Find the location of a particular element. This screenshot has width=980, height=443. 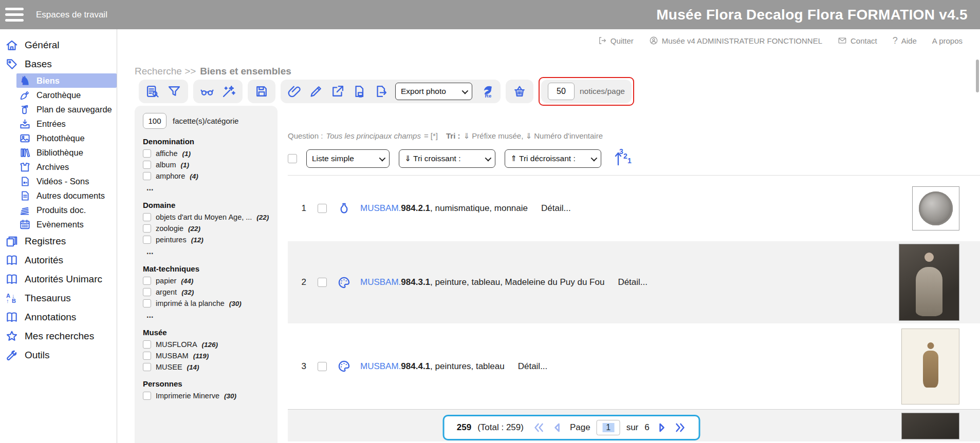

facet-item-zoologie: zoologie(22) is located at coordinates (206, 228).